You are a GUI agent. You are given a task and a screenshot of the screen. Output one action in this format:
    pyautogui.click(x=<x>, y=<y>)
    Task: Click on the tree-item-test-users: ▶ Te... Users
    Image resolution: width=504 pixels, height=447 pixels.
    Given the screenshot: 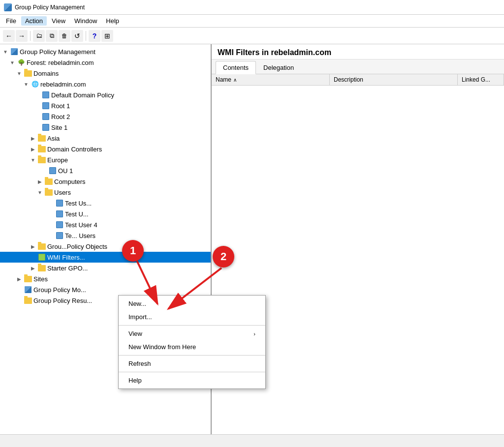 What is the action you would take?
    pyautogui.click(x=105, y=236)
    